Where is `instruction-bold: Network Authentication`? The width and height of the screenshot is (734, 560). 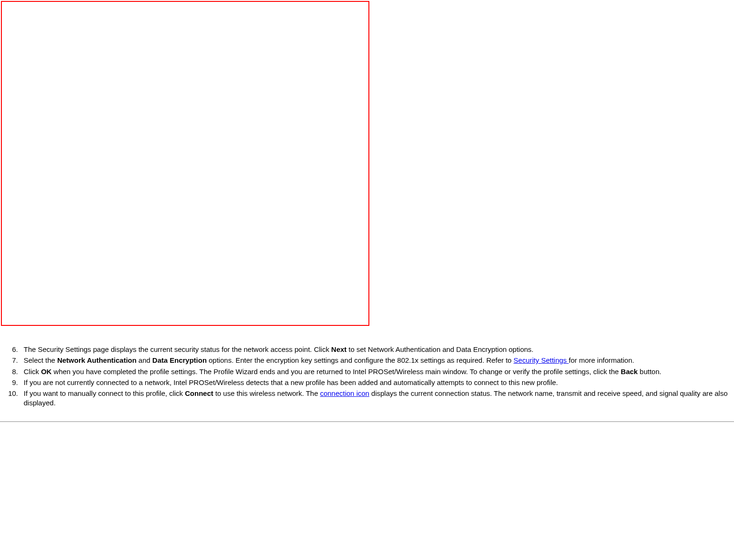
instruction-bold: Network Authentication is located at coordinates (97, 360).